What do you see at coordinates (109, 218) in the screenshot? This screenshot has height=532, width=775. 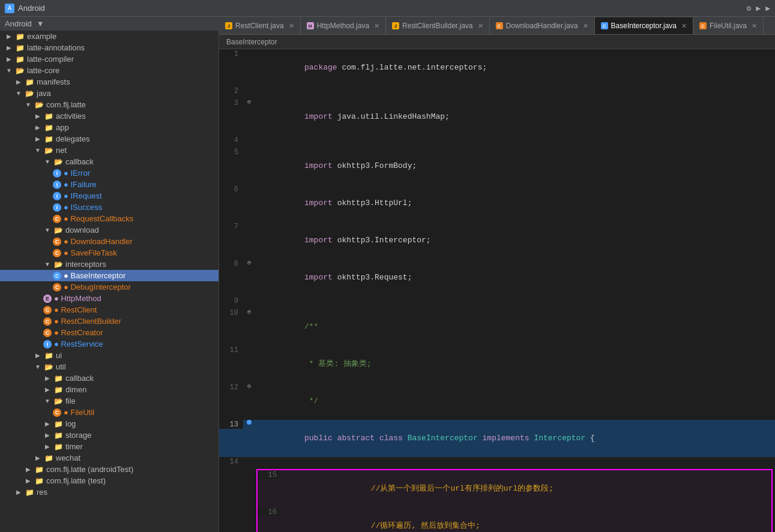 I see `sidebar-item-requestcallbacks: C ● RequestCallbacks` at bounding box center [109, 218].